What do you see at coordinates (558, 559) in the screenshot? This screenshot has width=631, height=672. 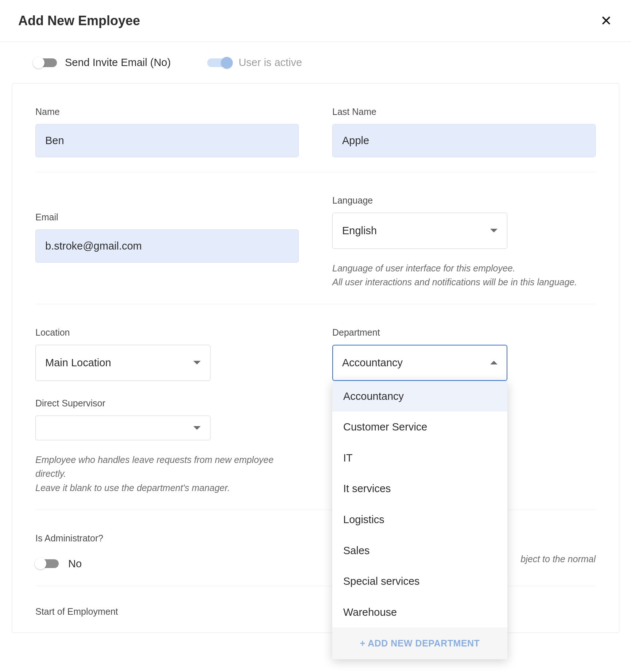 I see `admin-helper-fragment: bject to the normal` at bounding box center [558, 559].